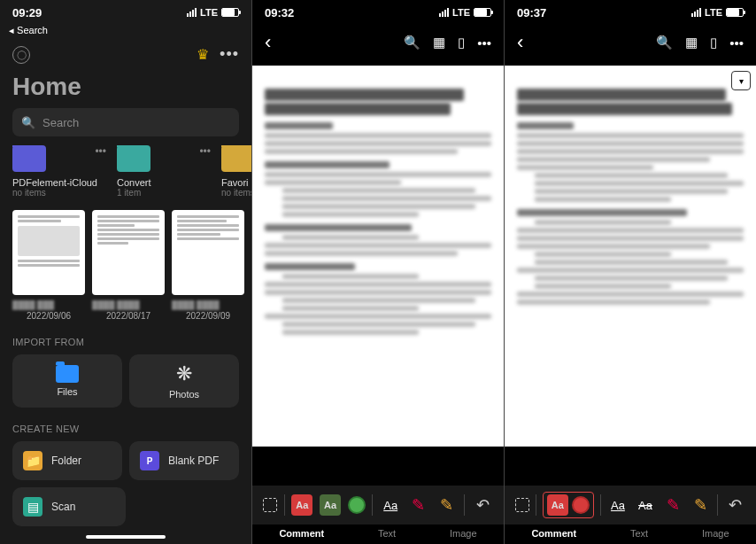  What do you see at coordinates (212, 12) in the screenshot?
I see `status-right: LTE` at bounding box center [212, 12].